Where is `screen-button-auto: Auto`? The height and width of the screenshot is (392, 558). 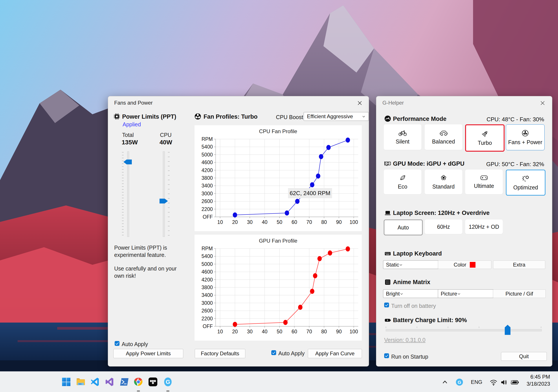 screen-button-auto: Auto is located at coordinates (403, 227).